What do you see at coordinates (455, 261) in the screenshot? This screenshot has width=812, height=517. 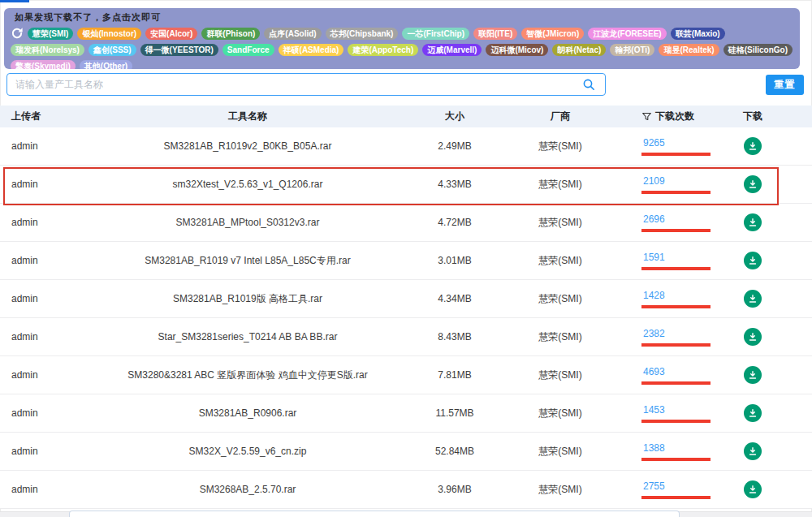 I see `size-cell: 3.01MB` at bounding box center [455, 261].